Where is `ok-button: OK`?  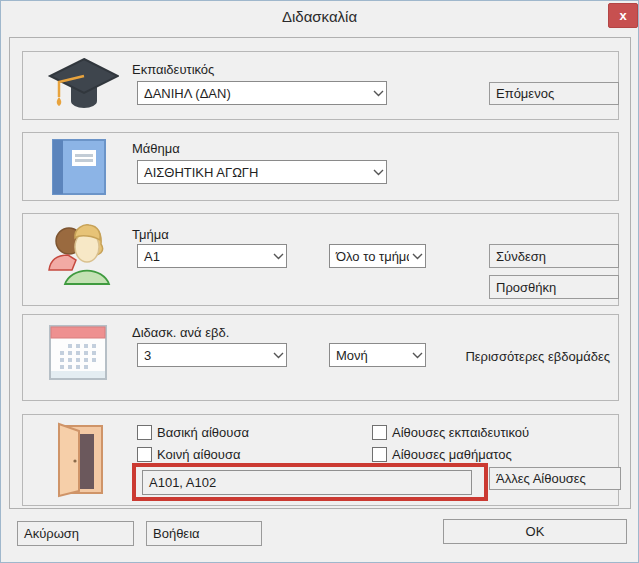 ok-button: OK is located at coordinates (535, 532).